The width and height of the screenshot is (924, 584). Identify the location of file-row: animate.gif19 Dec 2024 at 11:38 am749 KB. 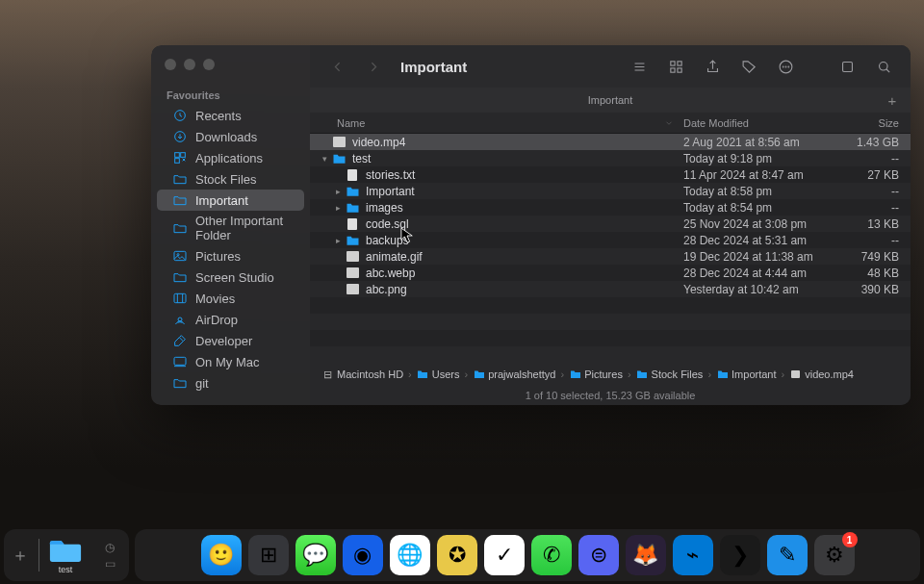
(610, 256).